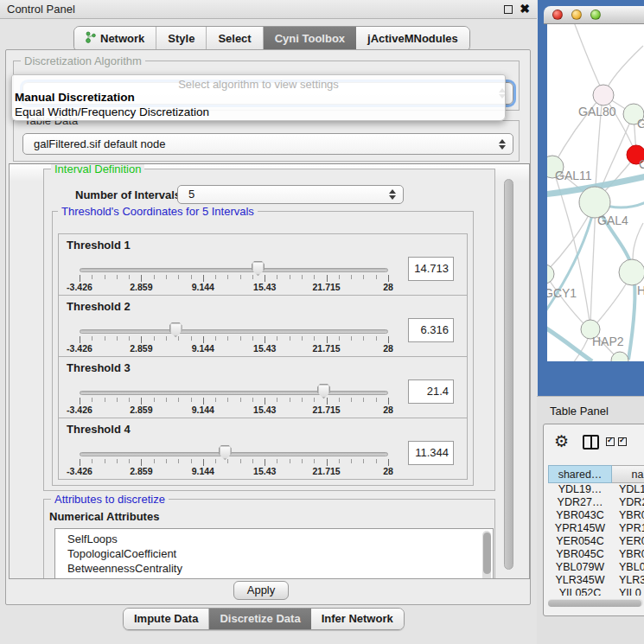  I want to click on dropdown-placeholder: Select algorithm to view settings, so click(258, 85).